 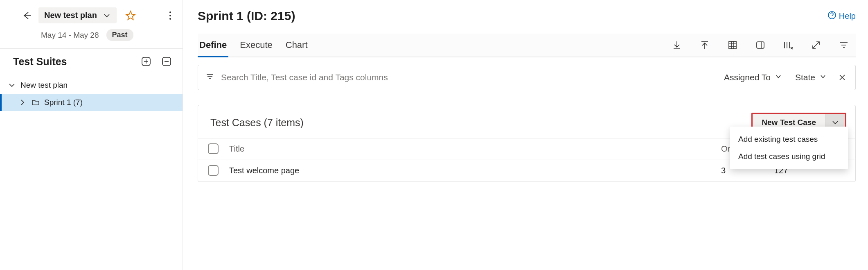 I want to click on filter-assigned-to: Assigned To, so click(x=753, y=77).